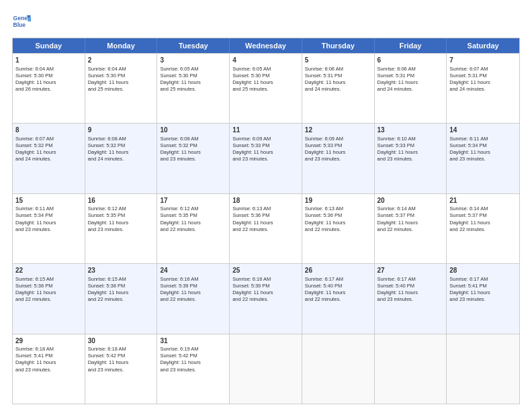 The height and width of the screenshot is (411, 532). I want to click on day-number: 12, so click(339, 130).